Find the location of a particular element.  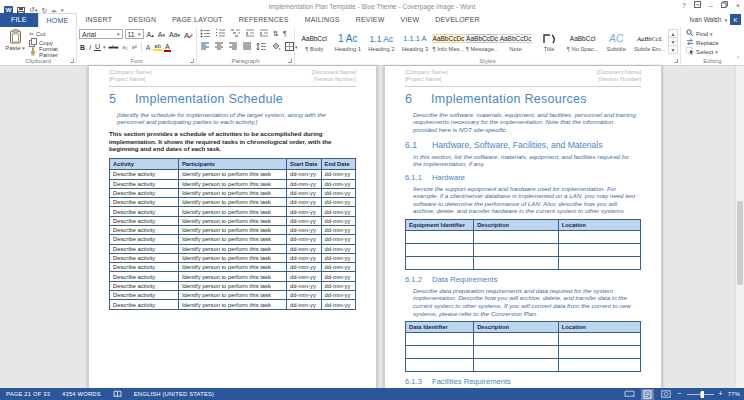

read-mode-icon is located at coordinates (630, 394).